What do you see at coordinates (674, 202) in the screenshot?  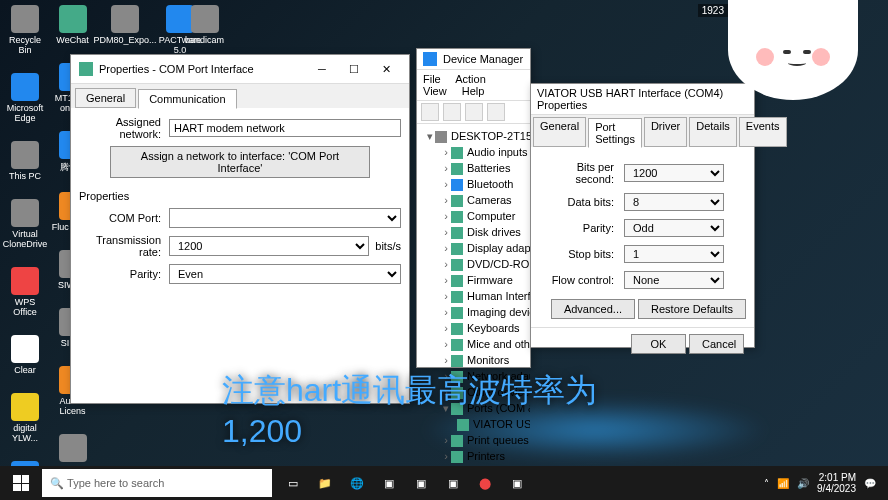 I see `data-bits-select: 8` at bounding box center [674, 202].